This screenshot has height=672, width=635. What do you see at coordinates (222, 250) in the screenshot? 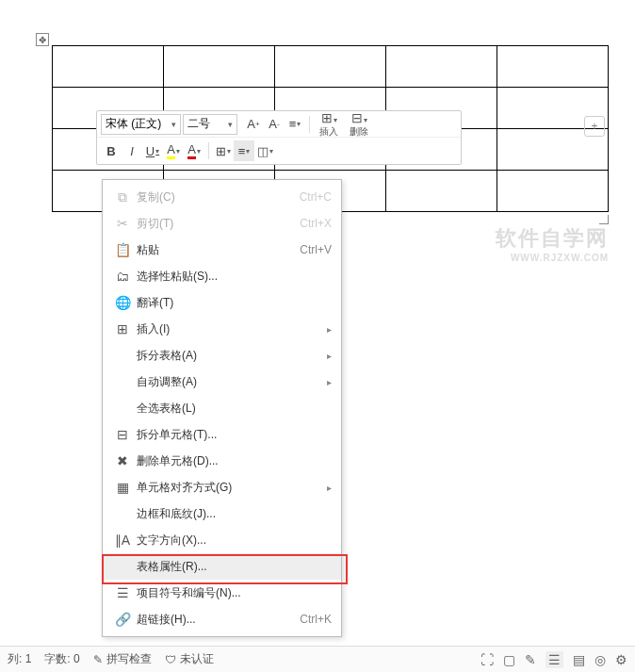
I see `menu-paste: 📋 粘贴 Ctrl+V` at bounding box center [222, 250].